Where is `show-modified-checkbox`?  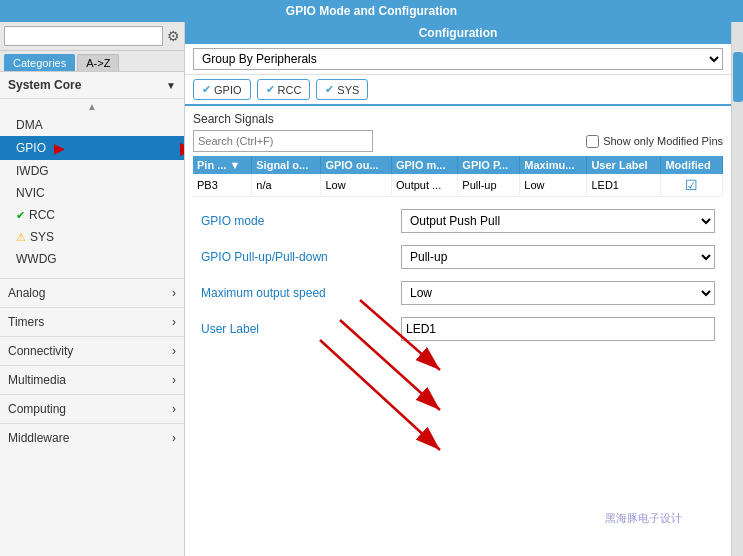
show-modified-checkbox is located at coordinates (592, 142).